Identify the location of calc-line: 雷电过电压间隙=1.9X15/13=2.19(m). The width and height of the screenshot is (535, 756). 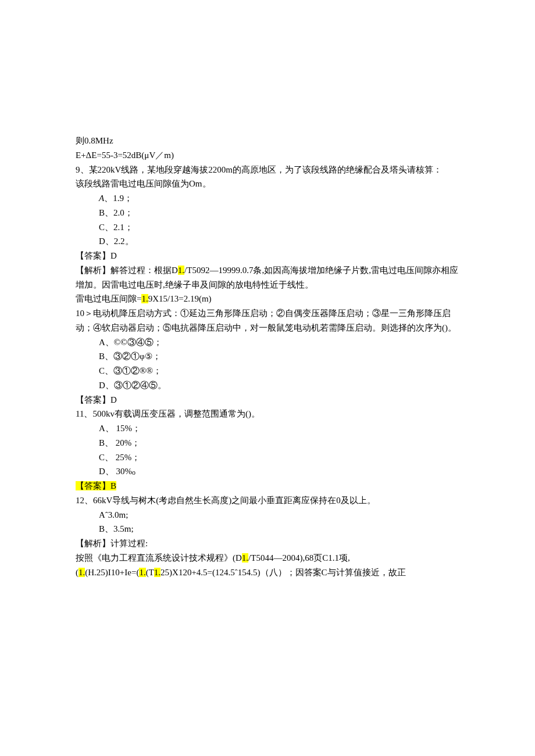
(268, 299).